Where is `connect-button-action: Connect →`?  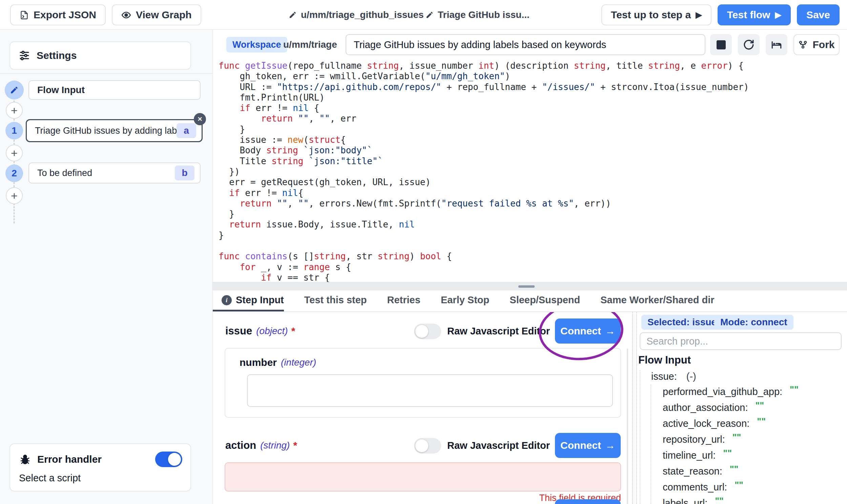 connect-button-action: Connect → is located at coordinates (588, 446).